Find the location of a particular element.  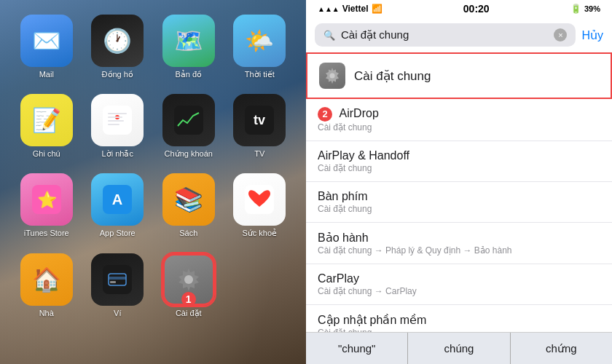

app-item-weather: 🌤️ Thời tiết is located at coordinates (260, 47).